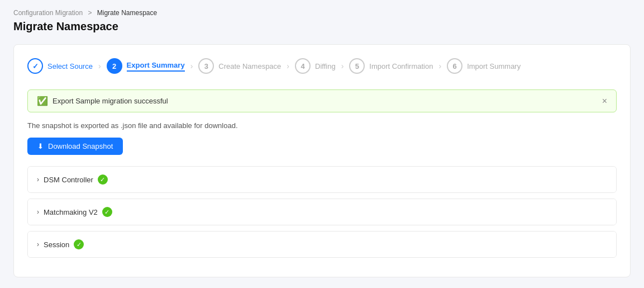  What do you see at coordinates (322, 13) in the screenshot?
I see `breadcrumb: Configuration Migration > Migrate Namesp…` at bounding box center [322, 13].